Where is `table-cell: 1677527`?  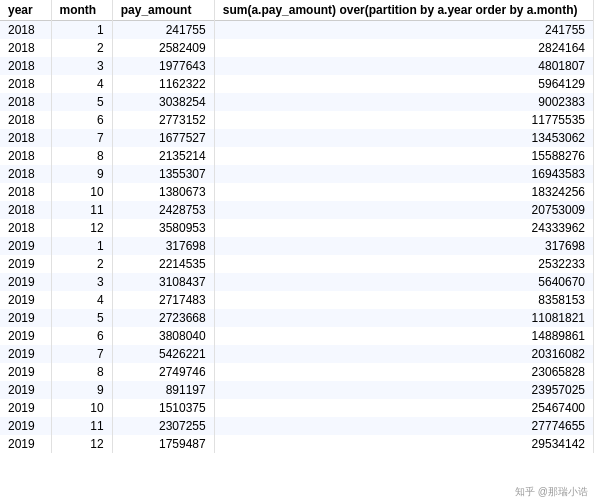
table-cell: 1677527 is located at coordinates (163, 138).